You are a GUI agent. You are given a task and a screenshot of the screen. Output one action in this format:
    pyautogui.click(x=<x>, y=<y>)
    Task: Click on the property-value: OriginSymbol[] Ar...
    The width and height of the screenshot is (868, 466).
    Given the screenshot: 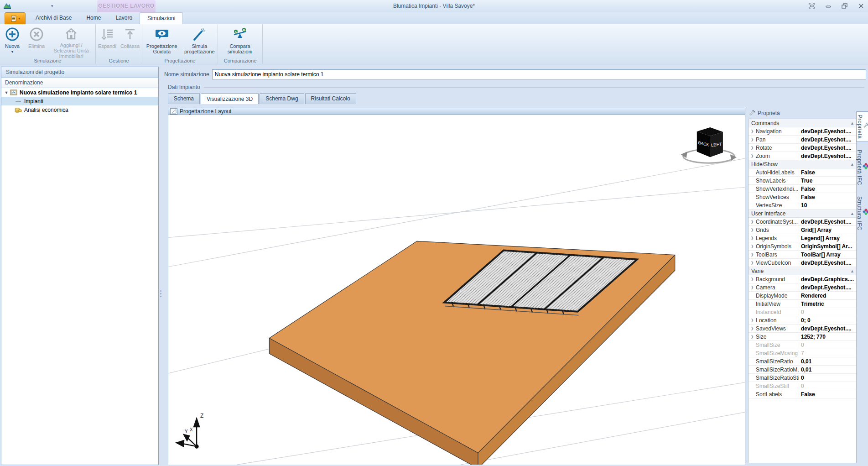 What is the action you would take?
    pyautogui.click(x=827, y=246)
    